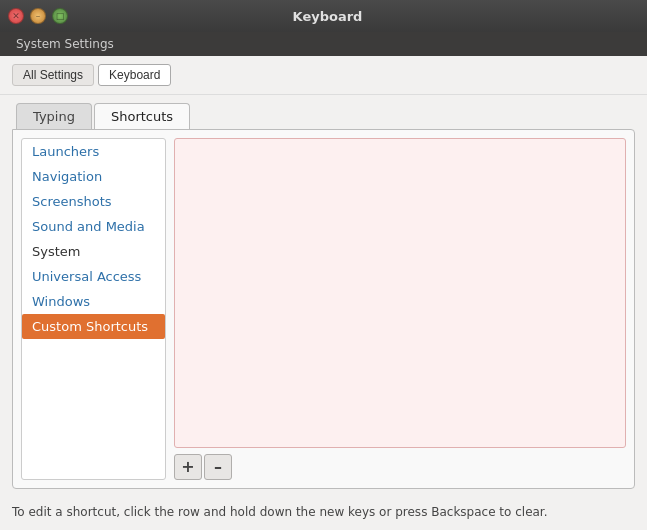 The width and height of the screenshot is (647, 530). Describe the element at coordinates (38, 16) in the screenshot. I see `window-controls: ✕ – □` at that location.